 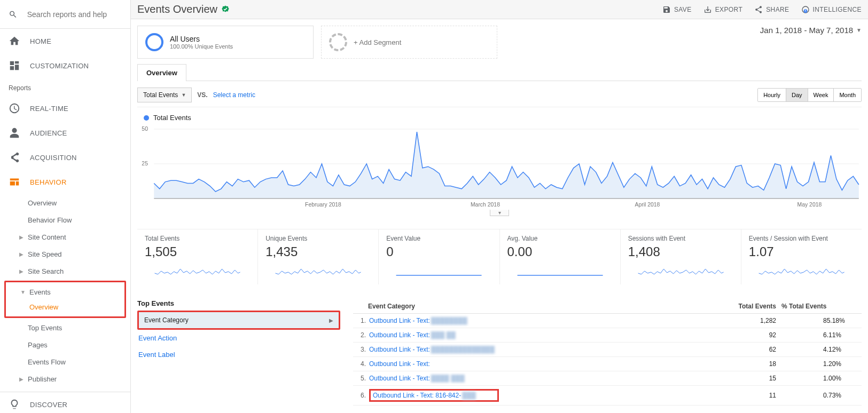 What do you see at coordinates (771, 10) in the screenshot?
I see `share-button: SHARE` at bounding box center [771, 10].